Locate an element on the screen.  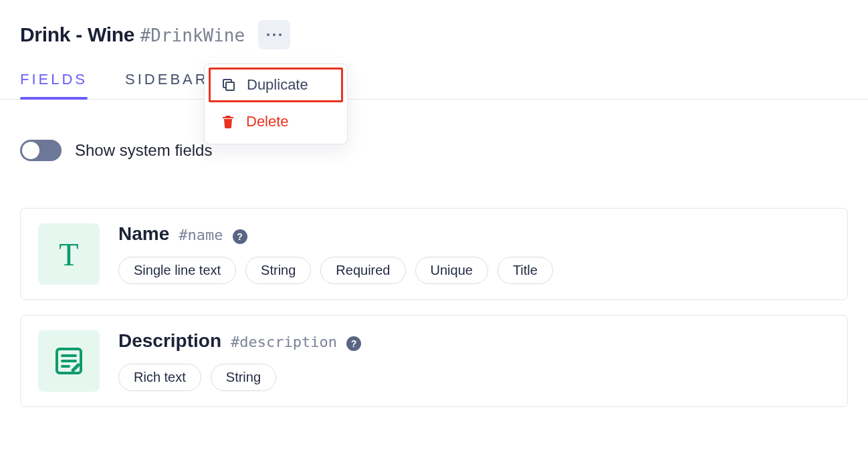
duplicate-icon is located at coordinates (229, 85).